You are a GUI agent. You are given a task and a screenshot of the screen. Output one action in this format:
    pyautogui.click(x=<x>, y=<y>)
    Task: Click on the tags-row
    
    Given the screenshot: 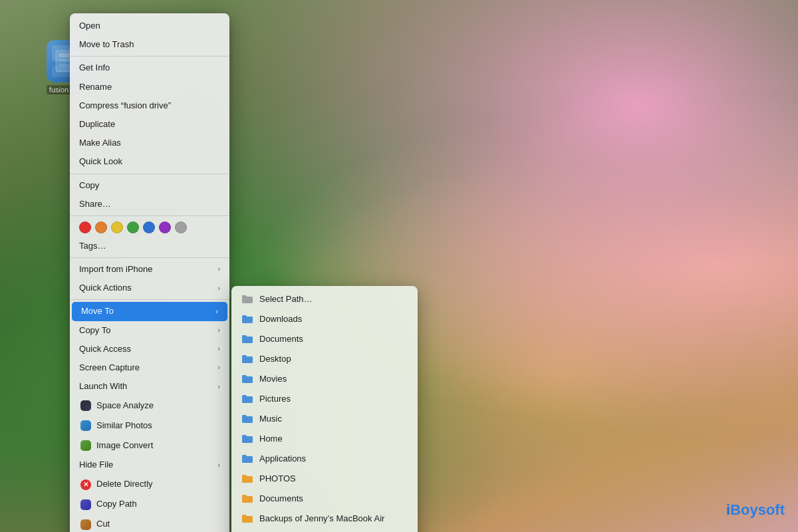 What is the action you would take?
    pyautogui.click(x=150, y=227)
    